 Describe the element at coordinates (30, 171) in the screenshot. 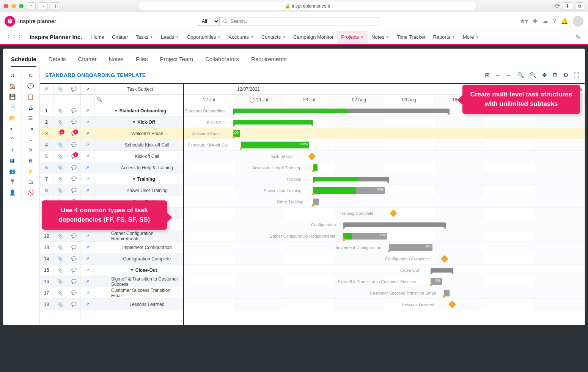

I see `tool-9-1: ⚡` at that location.